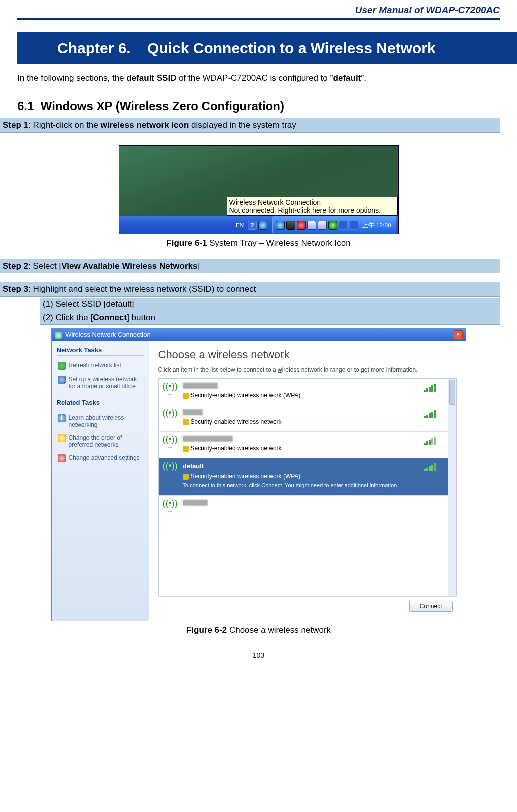 The width and height of the screenshot is (517, 812). What do you see at coordinates (259, 83) in the screenshot?
I see `intro-text: In the following sections, the default S…` at bounding box center [259, 83].